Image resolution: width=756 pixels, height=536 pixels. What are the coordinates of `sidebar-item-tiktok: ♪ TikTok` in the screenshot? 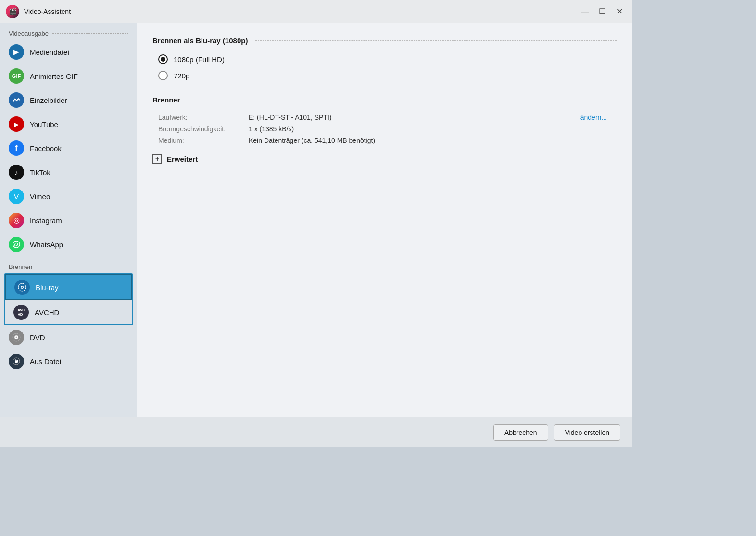 It's located at (68, 172).